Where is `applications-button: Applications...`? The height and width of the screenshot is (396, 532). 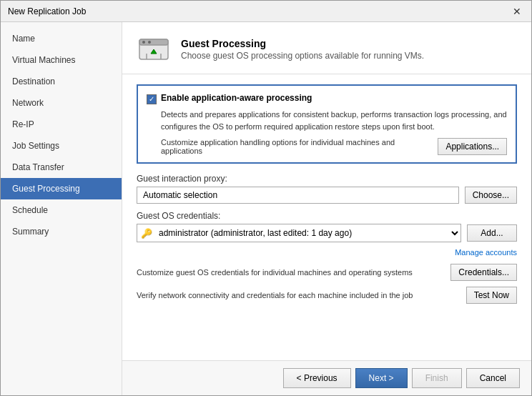
applications-button: Applications... is located at coordinates (472, 147).